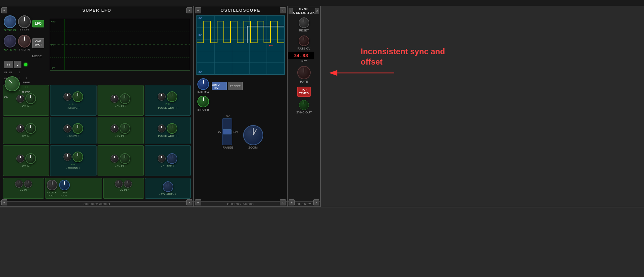 The width and height of the screenshot is (644, 277). I want to click on note-button-1: ♪♪, so click(8, 65).